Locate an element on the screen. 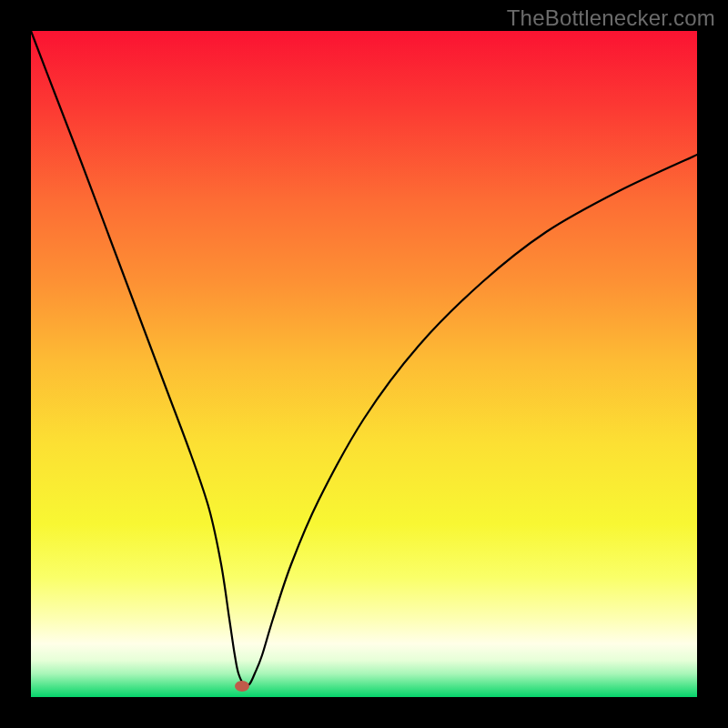 This screenshot has height=728, width=728. optimal-point-marker is located at coordinates (242, 686).